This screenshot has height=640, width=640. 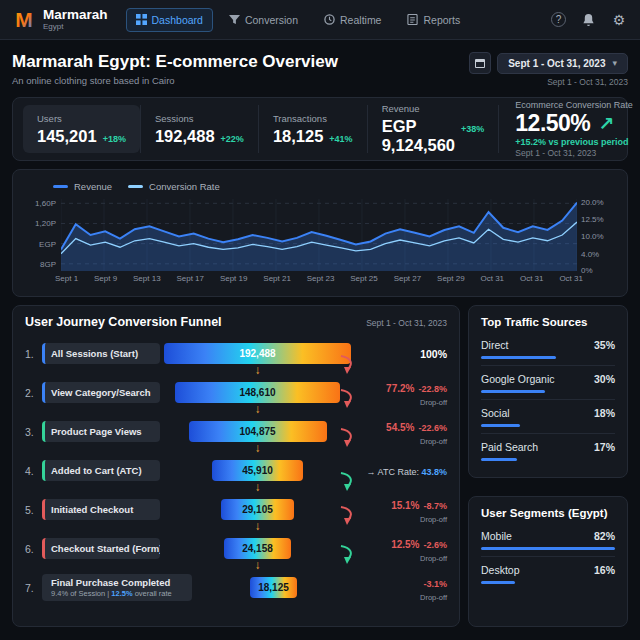 What do you see at coordinates (312, 129) in the screenshot?
I see `kpi-transactions: Transactions 18,125 +41%` at bounding box center [312, 129].